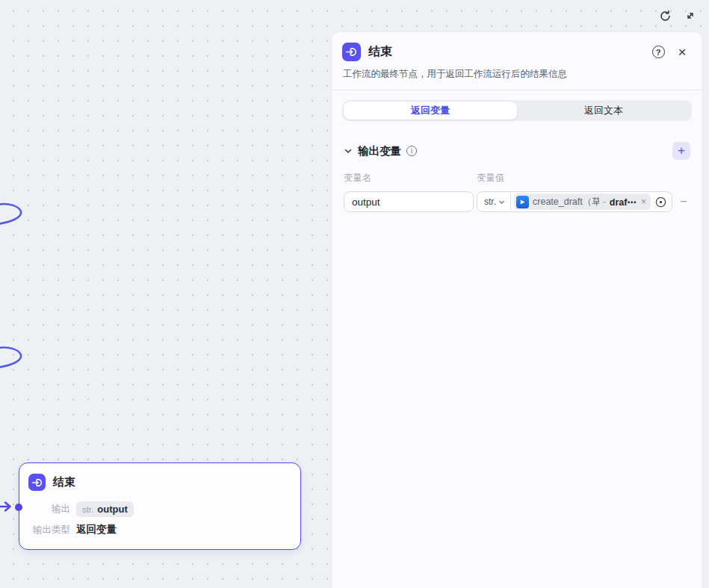  I want to click on edge-curve-top, so click(10, 214).